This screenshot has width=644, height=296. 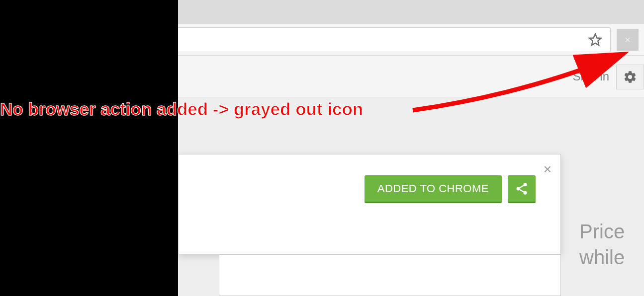 What do you see at coordinates (595, 40) in the screenshot?
I see `bookmark-star-icon` at bounding box center [595, 40].